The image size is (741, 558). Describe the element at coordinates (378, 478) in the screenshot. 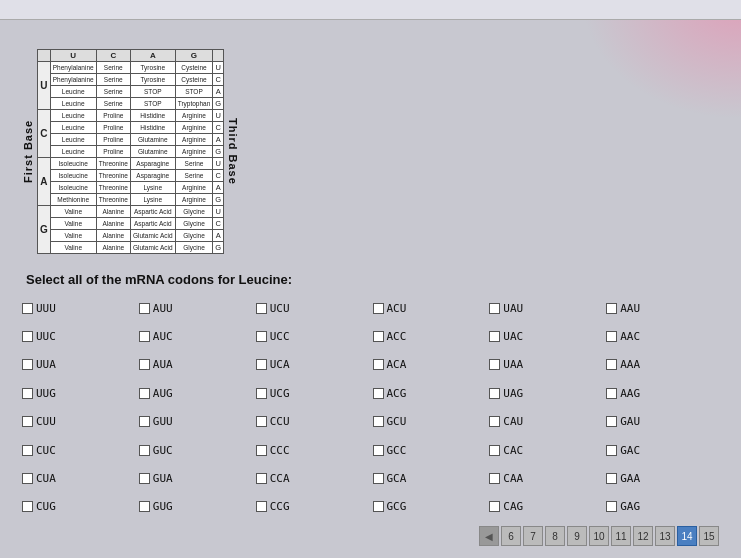

I see `codon-checkbox-gca` at that location.